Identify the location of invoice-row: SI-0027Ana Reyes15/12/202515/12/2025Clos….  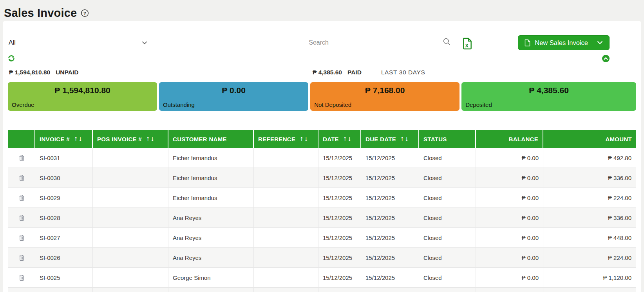
(322, 238).